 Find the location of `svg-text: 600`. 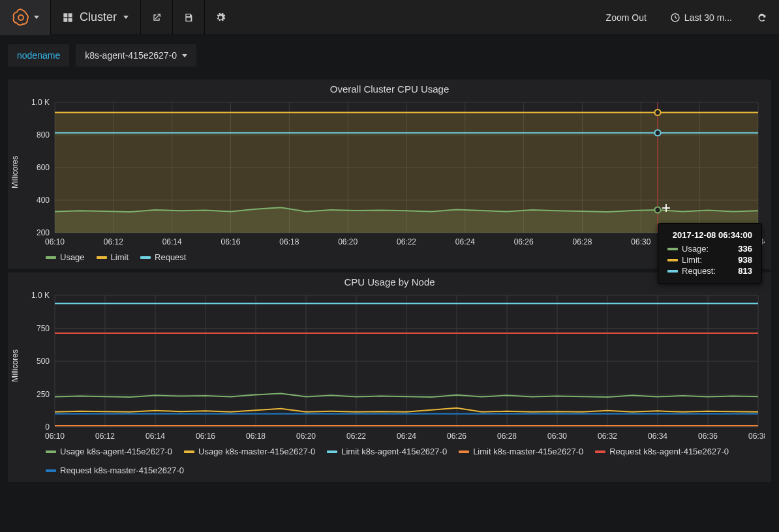

svg-text: 600 is located at coordinates (43, 168).